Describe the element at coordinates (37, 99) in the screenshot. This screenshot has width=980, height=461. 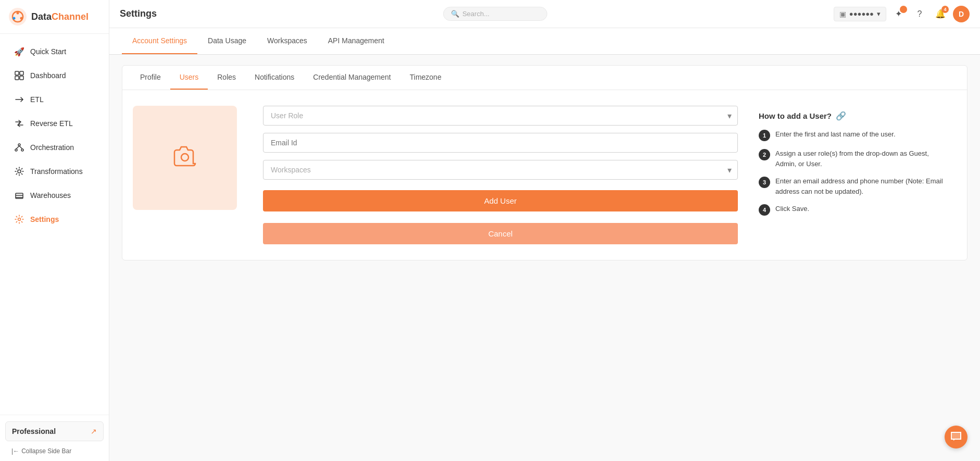
I see `sidebar-item-label: ETL` at that location.